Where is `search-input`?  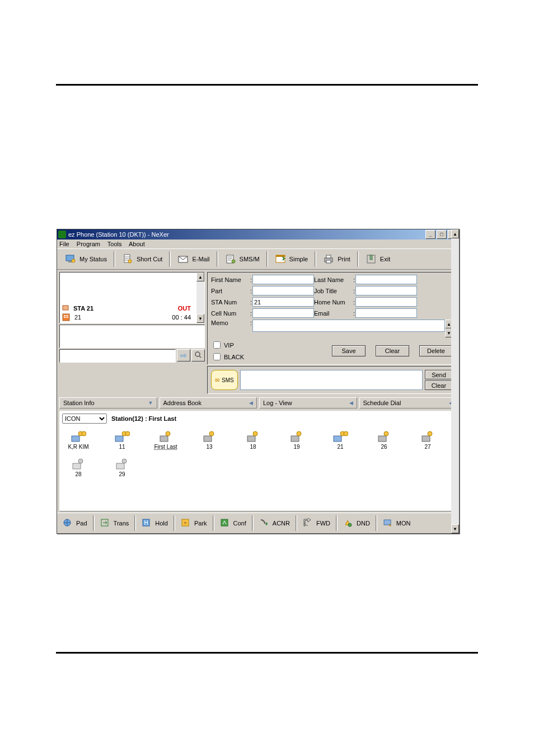
search-input is located at coordinates (118, 356).